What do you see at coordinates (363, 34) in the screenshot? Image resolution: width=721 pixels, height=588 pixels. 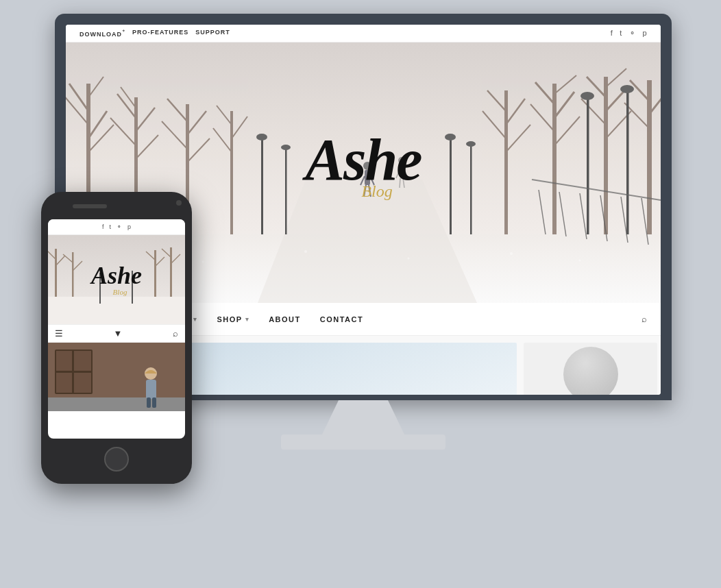 I see `site-topbar: DOWNLOAD PRO-FEATURES SUPPORT f t ⚬ p` at bounding box center [363, 34].